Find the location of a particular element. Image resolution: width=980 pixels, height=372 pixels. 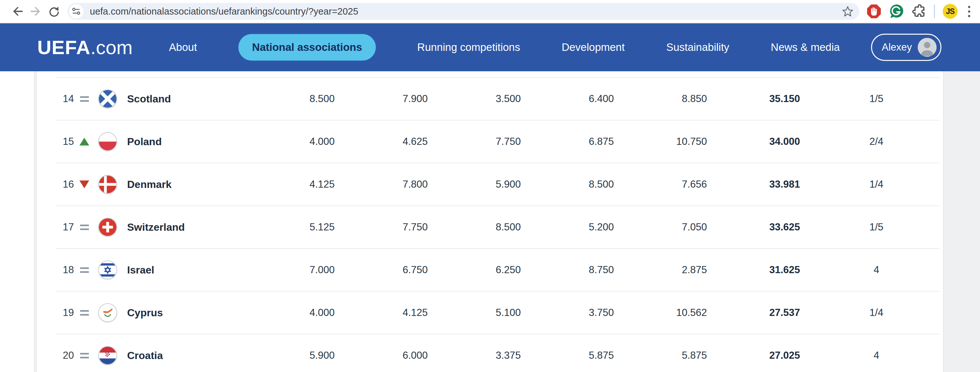

user-name: Alexey is located at coordinates (897, 47).